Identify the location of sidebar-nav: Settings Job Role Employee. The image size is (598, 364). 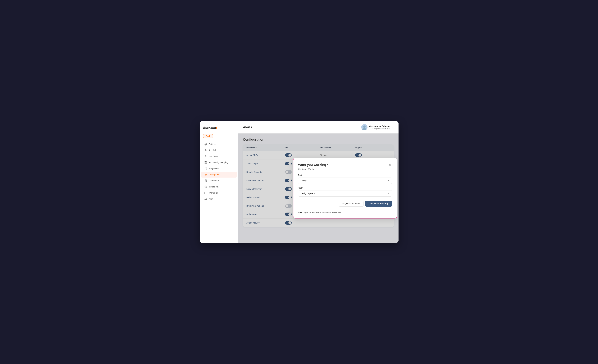
(219, 172).